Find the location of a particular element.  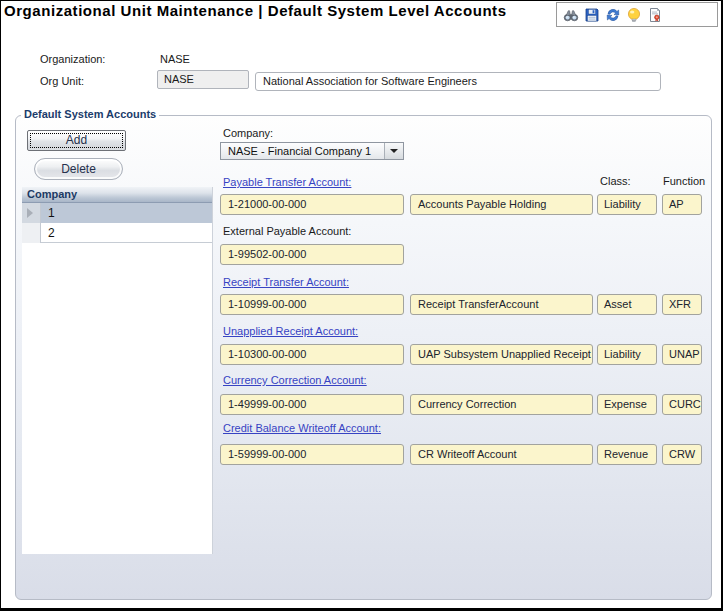

account-label-link: Payable Transfer Account: is located at coordinates (287, 182).